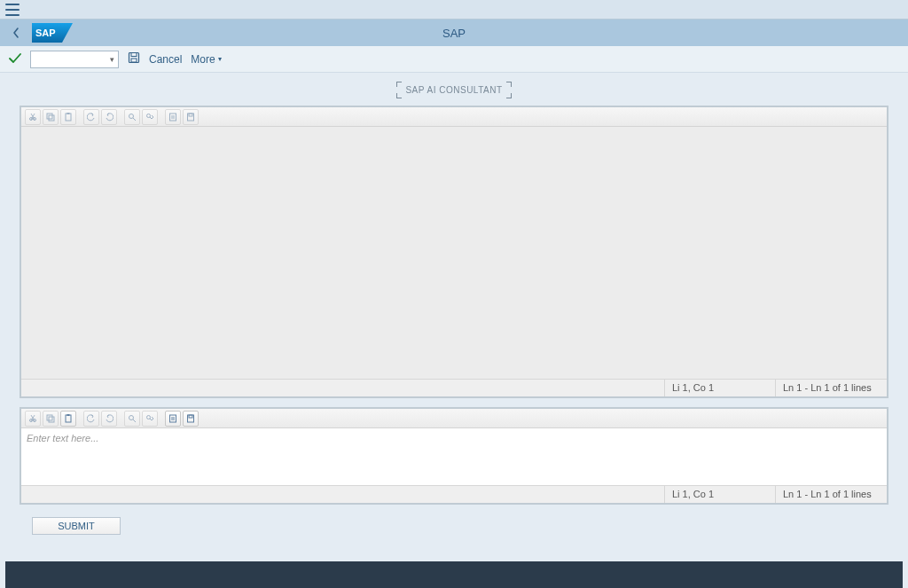 The height and width of the screenshot is (588, 908). Describe the element at coordinates (76, 526) in the screenshot. I see `submit-button: SUBMIT` at that location.